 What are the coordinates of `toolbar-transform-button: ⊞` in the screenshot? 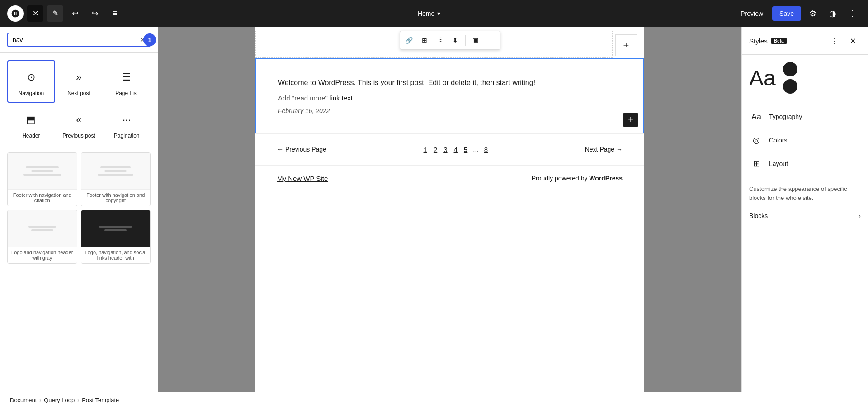 It's located at (425, 40).